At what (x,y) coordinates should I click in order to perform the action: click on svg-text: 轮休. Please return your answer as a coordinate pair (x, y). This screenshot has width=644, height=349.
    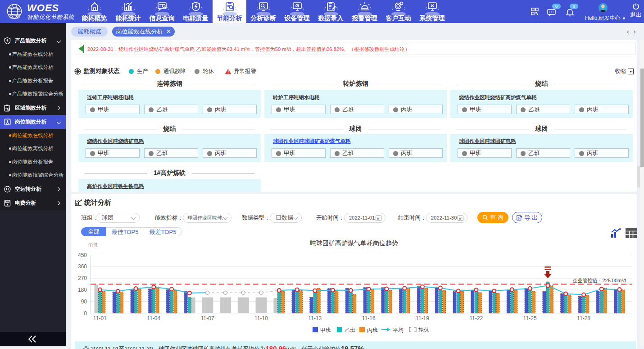
    Looking at the image, I should click on (424, 330).